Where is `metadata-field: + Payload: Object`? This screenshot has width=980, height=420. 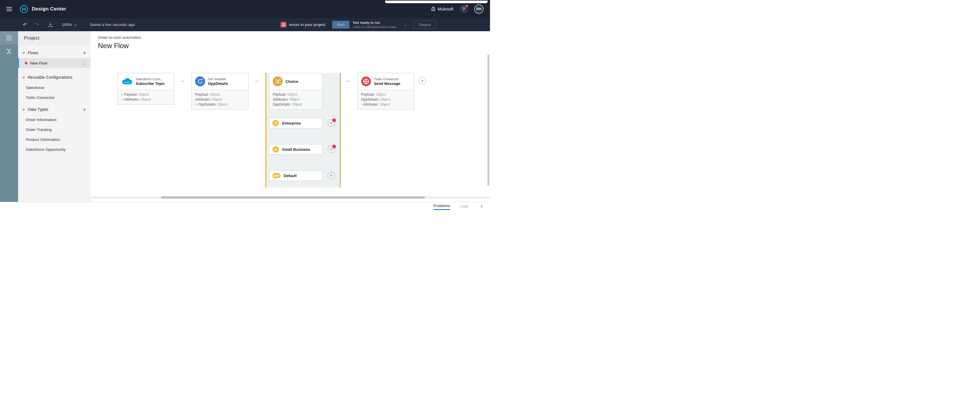
metadata-field: + Payload: Object is located at coordinates (146, 94).